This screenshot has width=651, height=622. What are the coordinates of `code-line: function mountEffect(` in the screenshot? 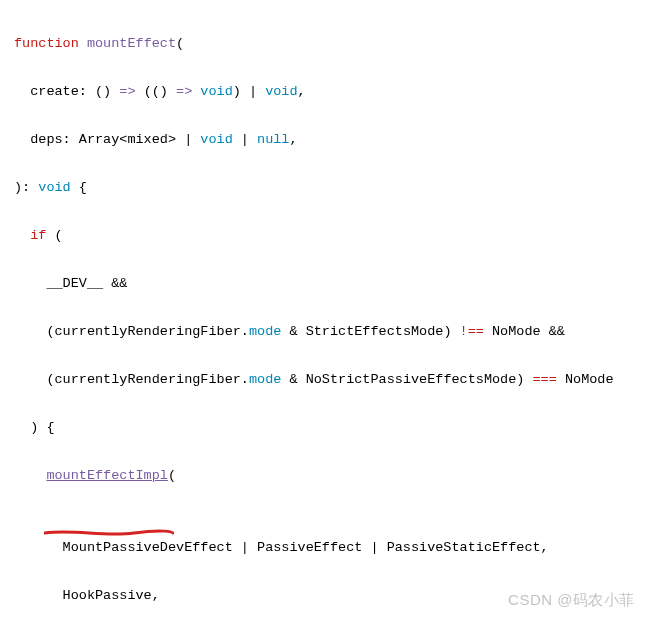 It's located at (326, 44).